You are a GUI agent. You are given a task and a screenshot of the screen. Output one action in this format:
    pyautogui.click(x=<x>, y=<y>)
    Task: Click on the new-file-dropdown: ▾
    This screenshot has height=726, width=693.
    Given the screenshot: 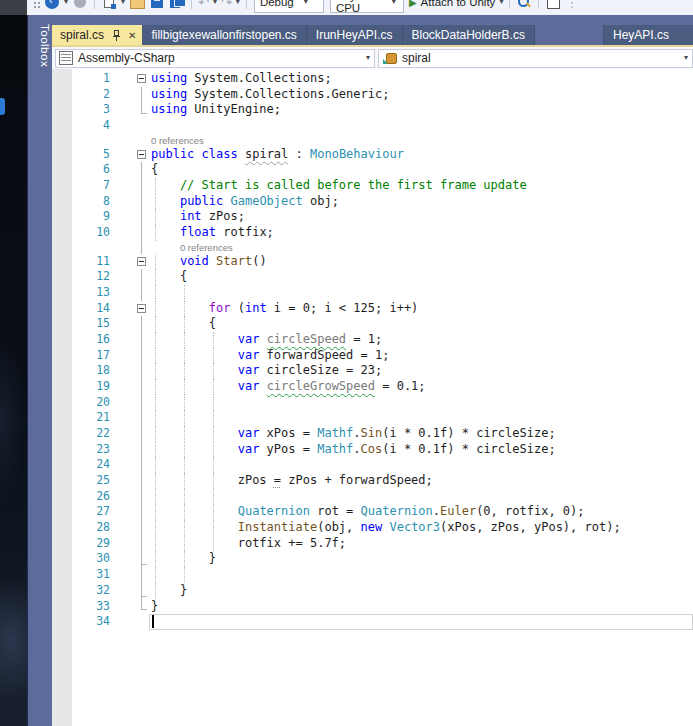 What is the action you would take?
    pyautogui.click(x=123, y=3)
    